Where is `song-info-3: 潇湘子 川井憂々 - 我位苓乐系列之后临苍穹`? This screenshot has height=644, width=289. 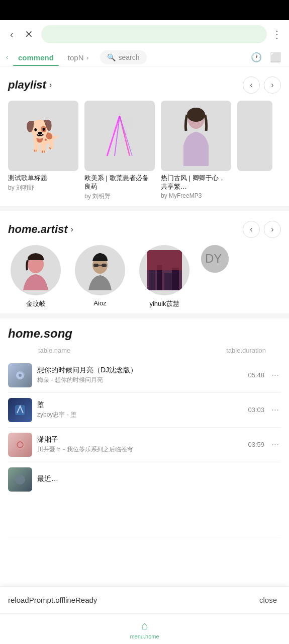 song-info-3: 潇湘子 川井憂々 - 我位苓乐系列之后临苍穹 is located at coordinates (143, 445).